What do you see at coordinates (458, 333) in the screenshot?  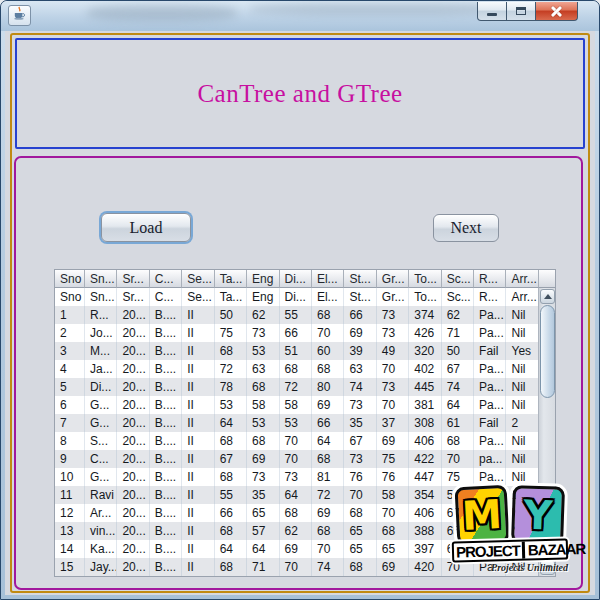 I see `table-cell: 71` at bounding box center [458, 333].